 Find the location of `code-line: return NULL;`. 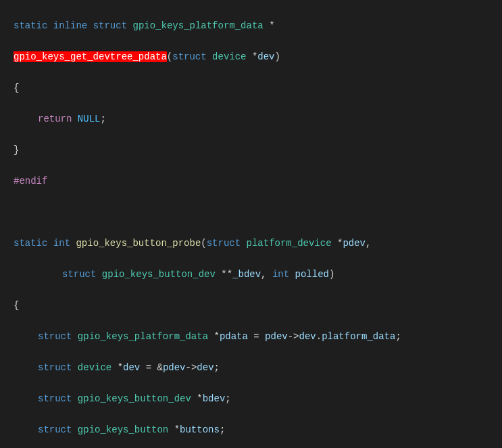

code-line: return NULL; is located at coordinates (258, 119).